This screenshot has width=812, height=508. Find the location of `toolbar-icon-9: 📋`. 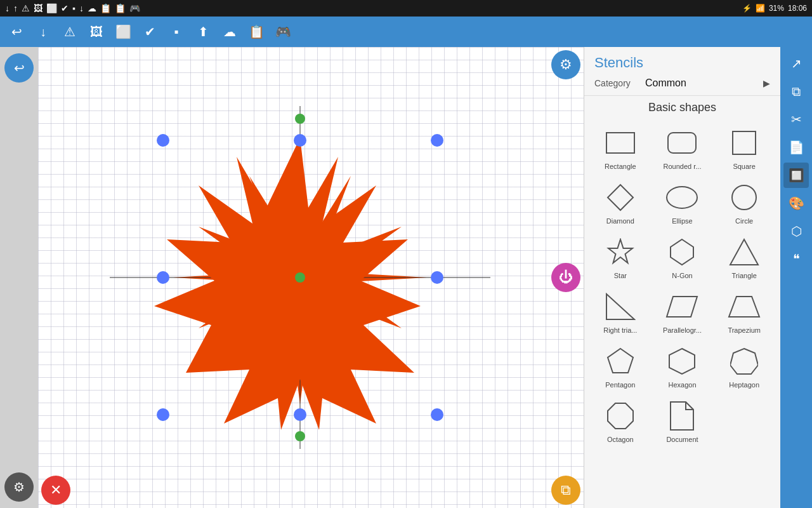

toolbar-icon-9: 📋 is located at coordinates (256, 32).